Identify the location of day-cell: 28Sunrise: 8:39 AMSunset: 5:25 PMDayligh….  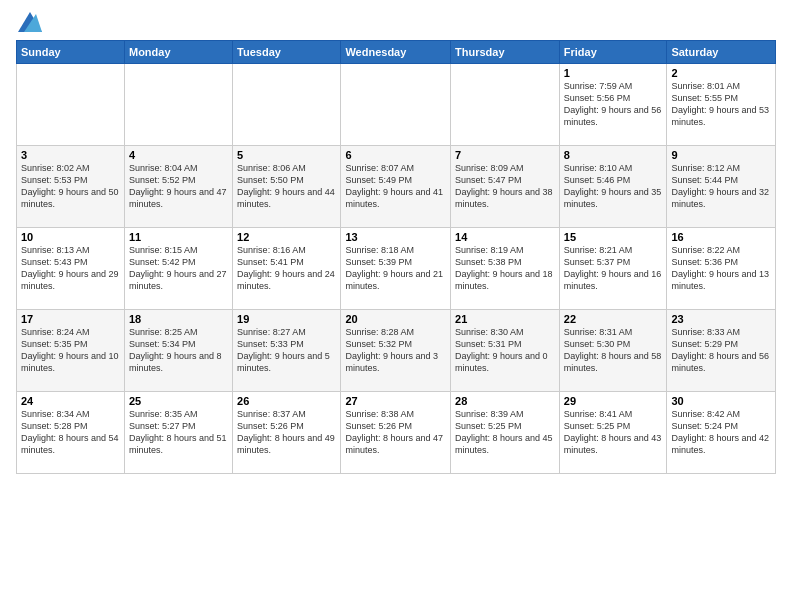
(506, 433).